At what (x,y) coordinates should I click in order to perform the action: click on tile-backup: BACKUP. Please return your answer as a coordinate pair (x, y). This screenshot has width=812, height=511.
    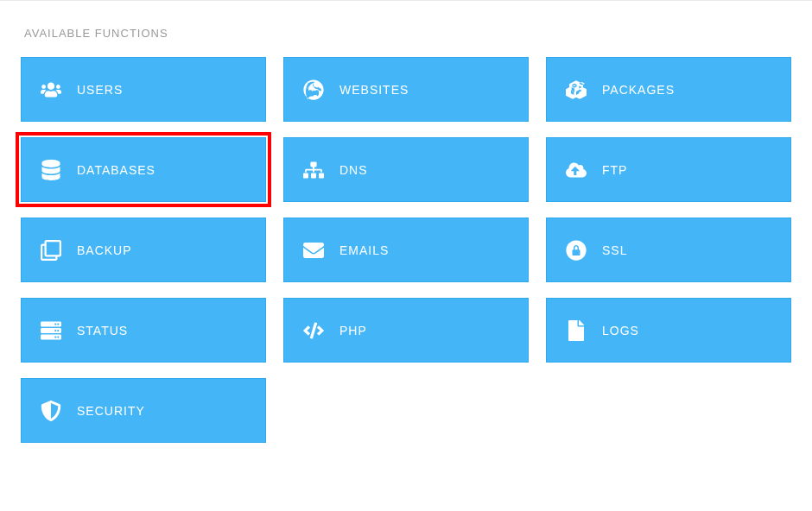
    Looking at the image, I should click on (143, 250).